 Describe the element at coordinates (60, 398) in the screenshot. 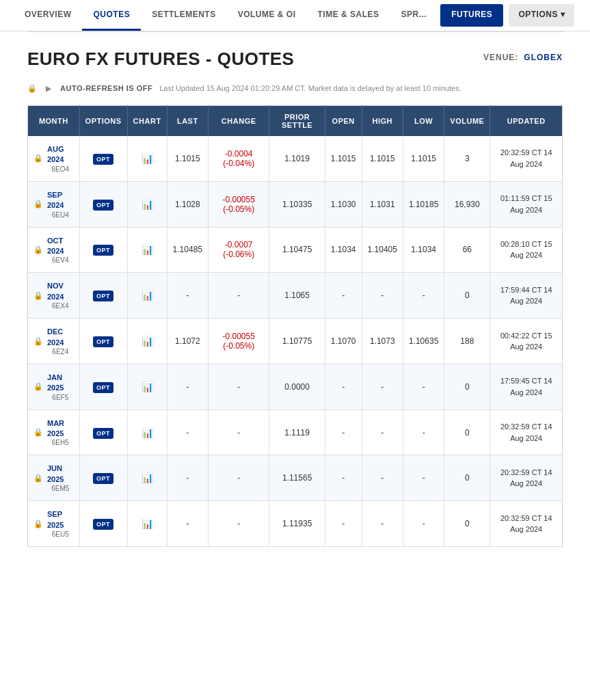

I see `month-code: 6EF5` at that location.